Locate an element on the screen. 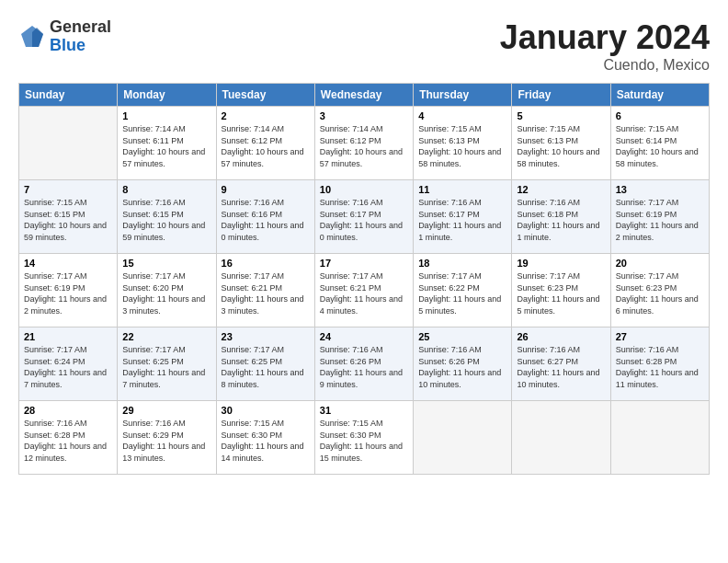 Image resolution: width=728 pixels, height=563 pixels. logo-blue: Blue is located at coordinates (81, 46).